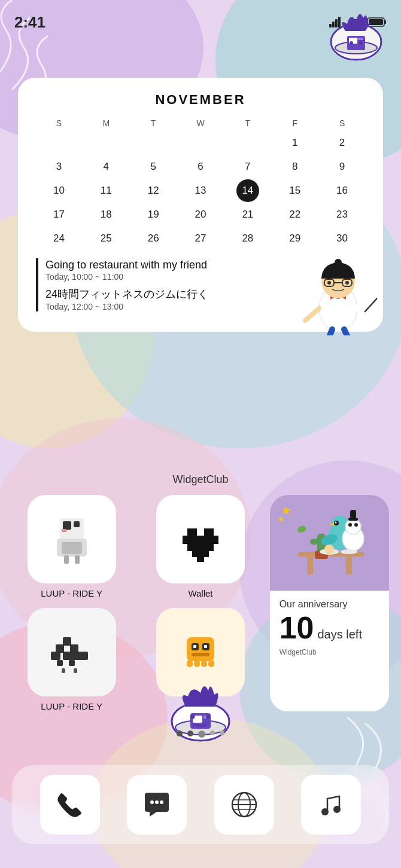 Image resolution: width=401 pixels, height=868 pixels. Describe the element at coordinates (342, 215) in the screenshot. I see `cal-day-23: 23` at that location.